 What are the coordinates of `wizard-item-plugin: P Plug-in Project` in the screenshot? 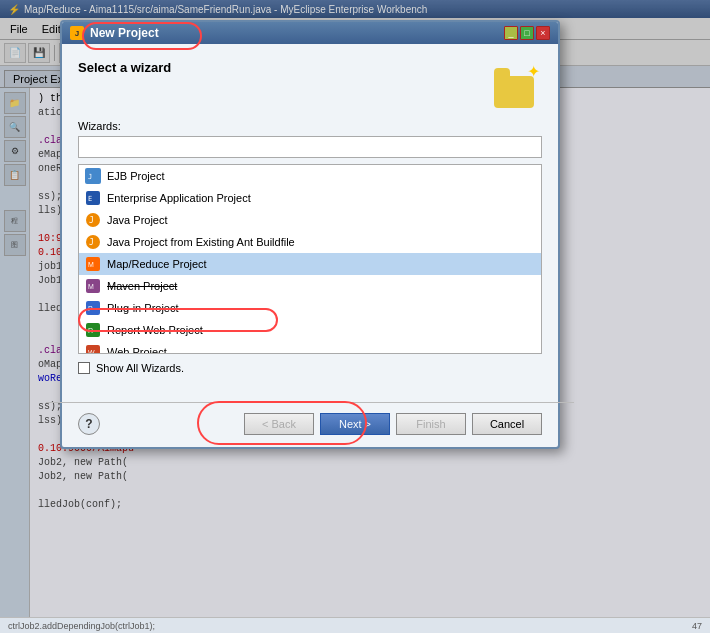 It's located at (310, 308).